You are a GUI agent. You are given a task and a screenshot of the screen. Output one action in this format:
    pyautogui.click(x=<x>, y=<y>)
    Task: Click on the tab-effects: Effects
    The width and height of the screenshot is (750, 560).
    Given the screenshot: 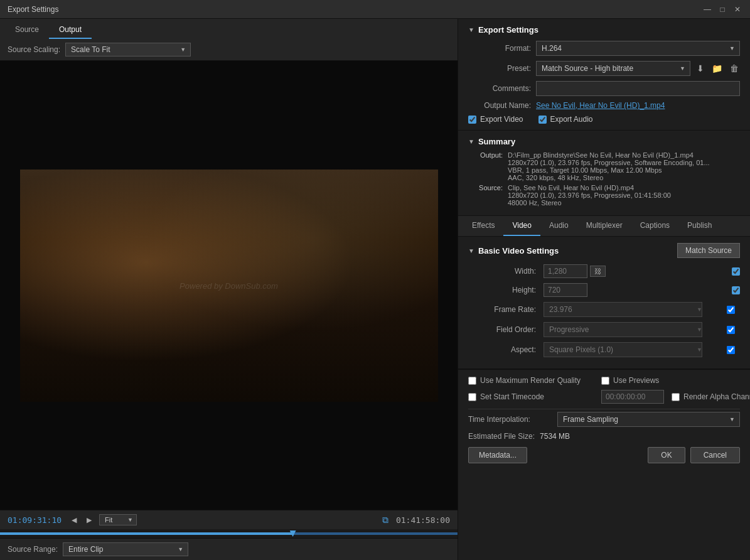 What is the action you would take?
    pyautogui.click(x=483, y=226)
    